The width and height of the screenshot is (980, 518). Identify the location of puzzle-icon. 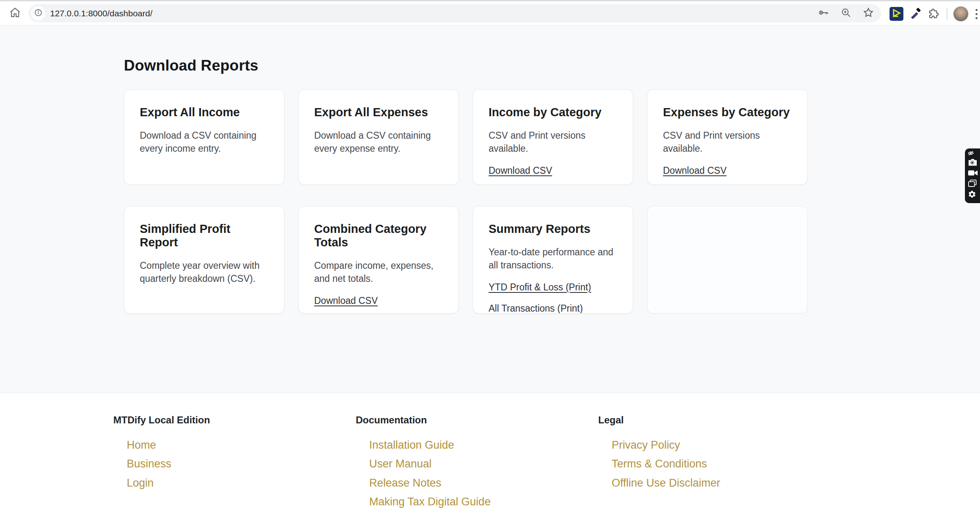
(933, 15).